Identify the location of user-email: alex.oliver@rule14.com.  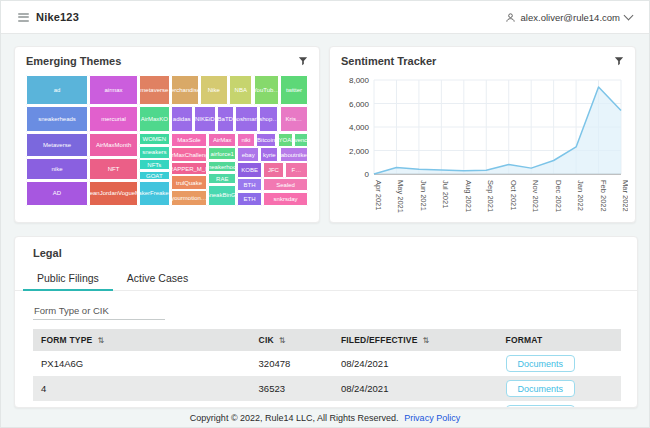
(570, 18).